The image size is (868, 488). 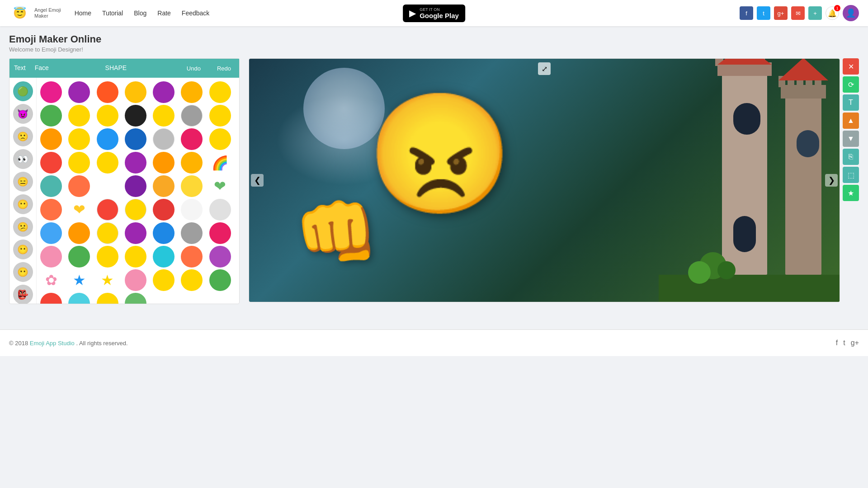 What do you see at coordinates (164, 13) in the screenshot?
I see `nav-rate: Rate` at bounding box center [164, 13].